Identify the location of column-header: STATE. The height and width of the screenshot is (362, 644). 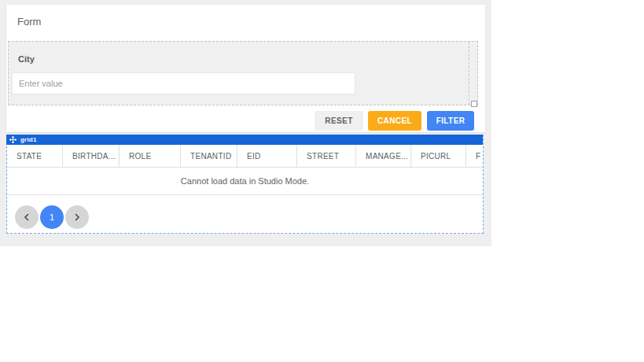
(35, 156).